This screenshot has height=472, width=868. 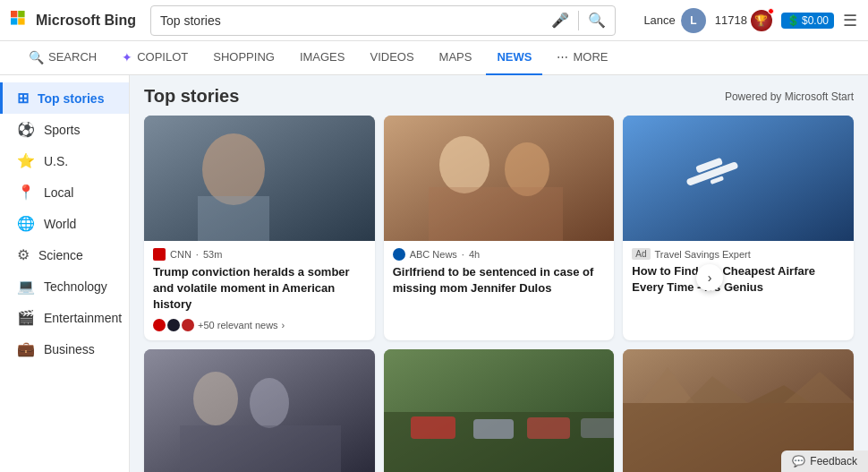 I want to click on officer-image-svg, so click(x=499, y=410).